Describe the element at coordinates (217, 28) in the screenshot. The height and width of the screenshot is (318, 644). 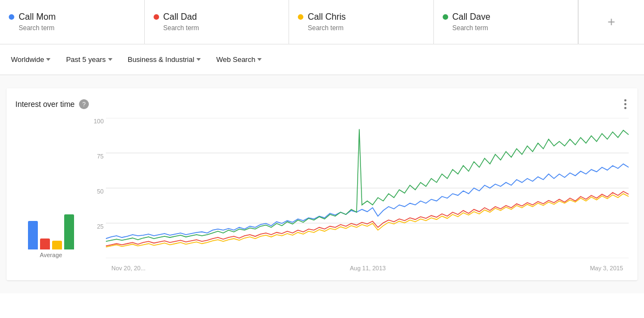
I see `call-dad-label: Search term` at that location.